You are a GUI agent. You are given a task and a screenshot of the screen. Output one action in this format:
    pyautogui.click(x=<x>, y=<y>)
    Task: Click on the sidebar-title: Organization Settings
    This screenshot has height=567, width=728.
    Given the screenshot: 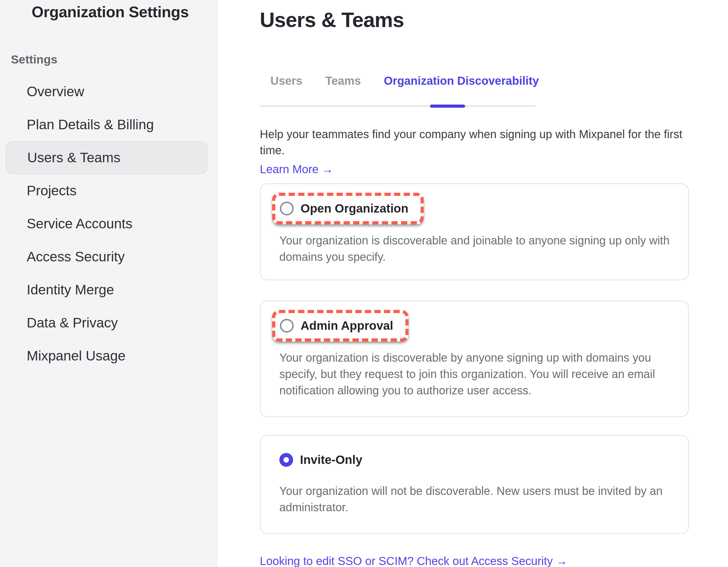 What is the action you would take?
    pyautogui.click(x=124, y=12)
    